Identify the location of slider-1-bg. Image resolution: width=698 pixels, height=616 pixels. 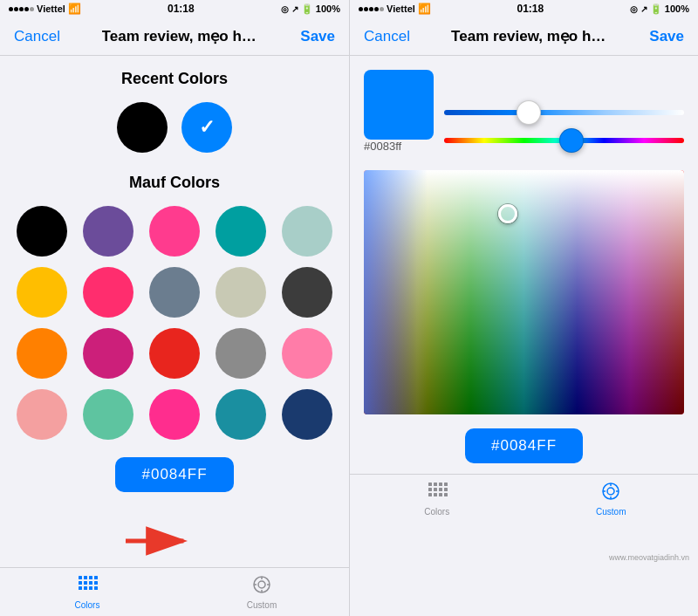
(564, 113).